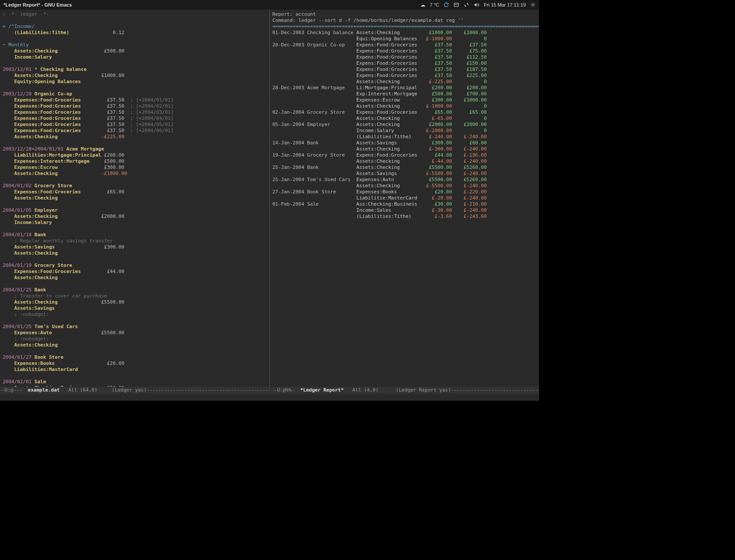  What do you see at coordinates (388, 130) in the screenshot?
I see `register-account: Income:Salary` at bounding box center [388, 130].